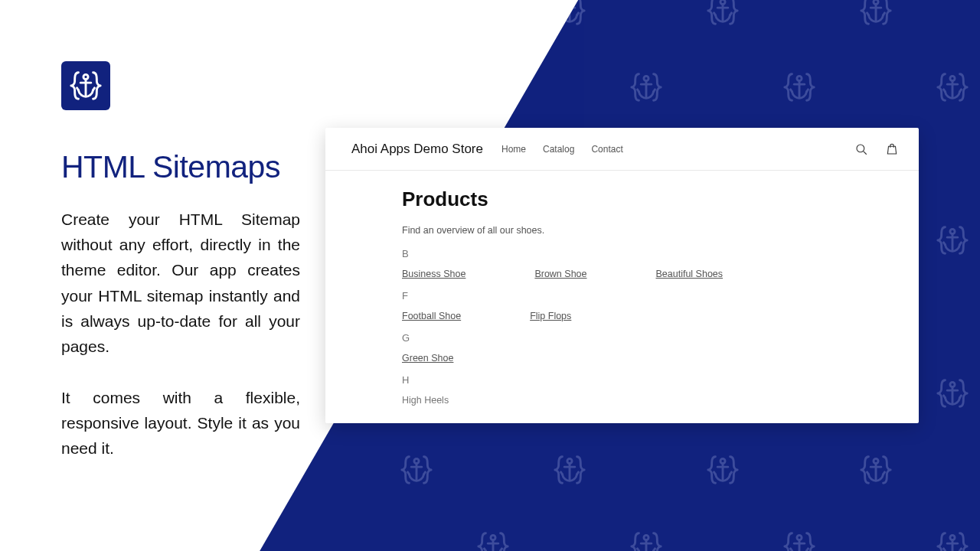  Describe the element at coordinates (892, 149) in the screenshot. I see `cart-icon` at that location.